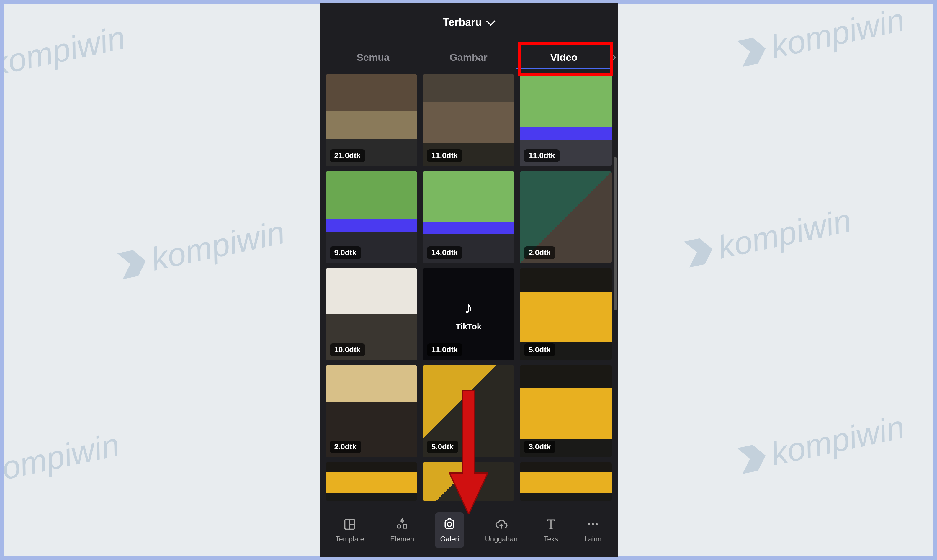  Describe the element at coordinates (469, 51) in the screenshot. I see `media-tabs: Semua Gambar Video` at that location.